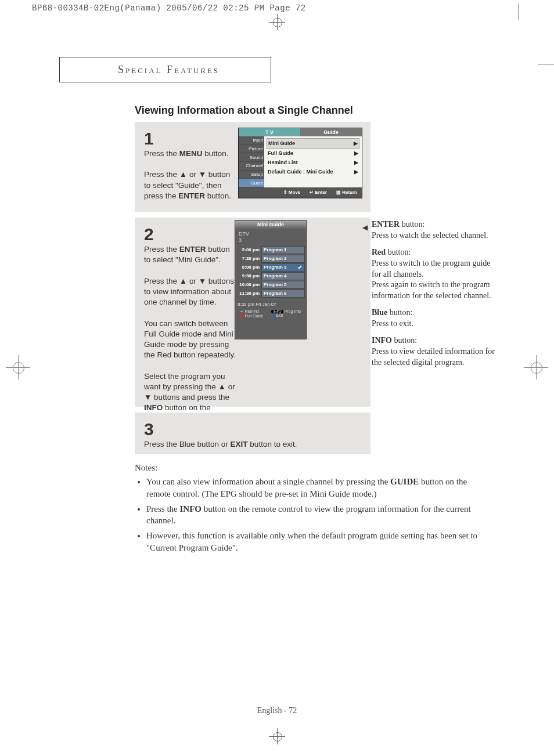 Image resolution: width=554 pixels, height=756 pixels. What do you see at coordinates (319, 542) in the screenshot?
I see `note-item: However, this function is available only…` at bounding box center [319, 542].